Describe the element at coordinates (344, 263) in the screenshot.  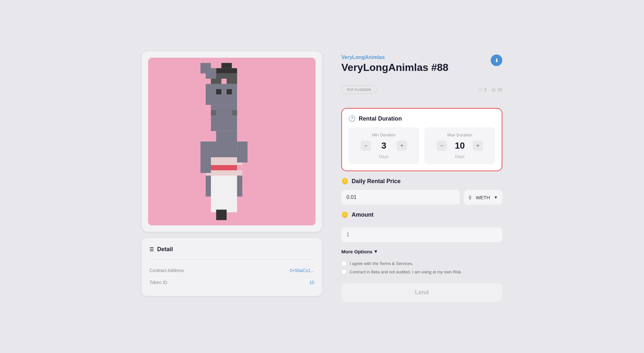
I see `terms-checkbox` at that location.